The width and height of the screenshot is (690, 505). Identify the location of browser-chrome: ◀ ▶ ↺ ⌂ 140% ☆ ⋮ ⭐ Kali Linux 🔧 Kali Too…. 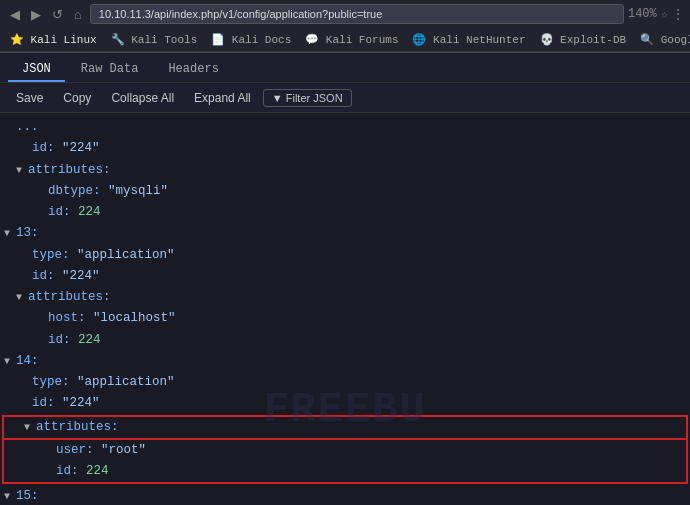
(345, 26).